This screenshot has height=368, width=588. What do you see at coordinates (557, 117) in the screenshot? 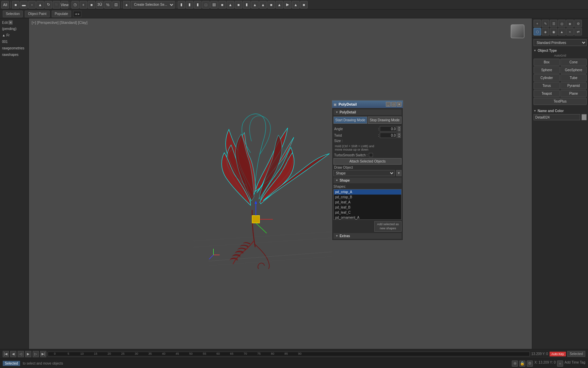
I see `name-input` at bounding box center [557, 117].